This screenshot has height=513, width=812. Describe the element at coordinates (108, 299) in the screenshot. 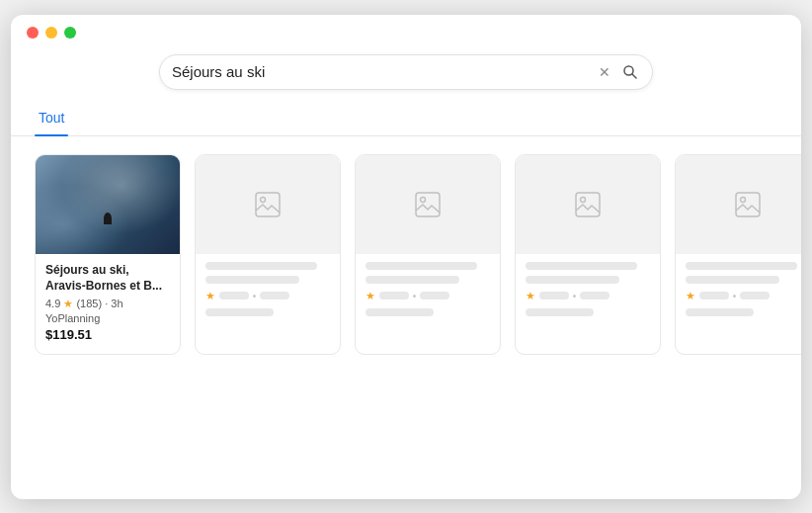

I see `card-body: Séjours au ski, Aravis-Bornes et B... 4.…` at that location.